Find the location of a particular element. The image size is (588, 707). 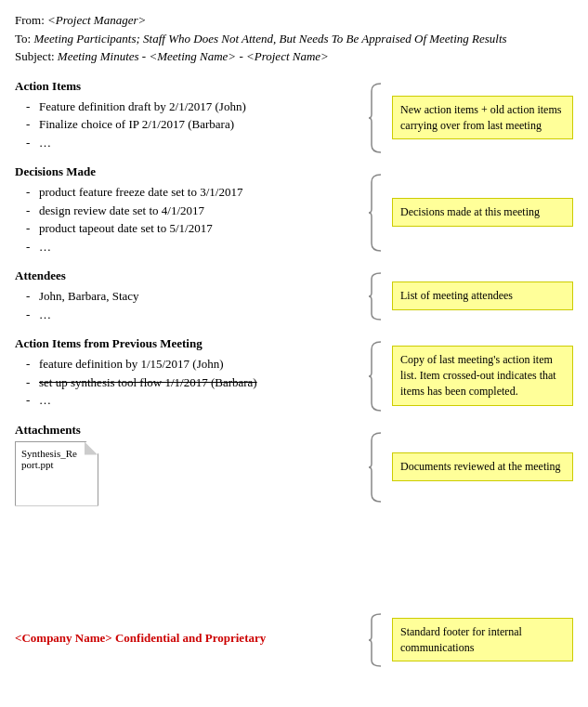

annotation-text: Decisions made at this meeting is located at coordinates (470, 212).